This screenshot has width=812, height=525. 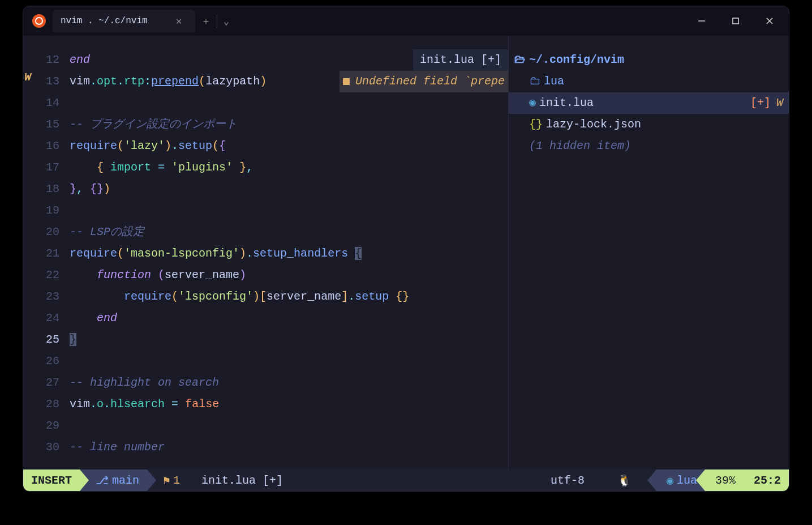 I want to click on code-line: -- プラグイン設定のインポート, so click(x=289, y=125).